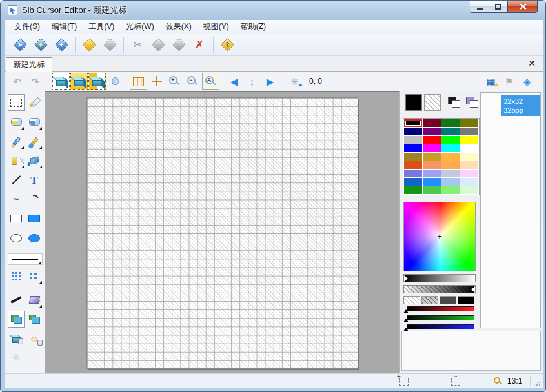 This screenshot has height=392, width=546. Describe the element at coordinates (97, 81) in the screenshot. I see `draw-half-button` at that location.